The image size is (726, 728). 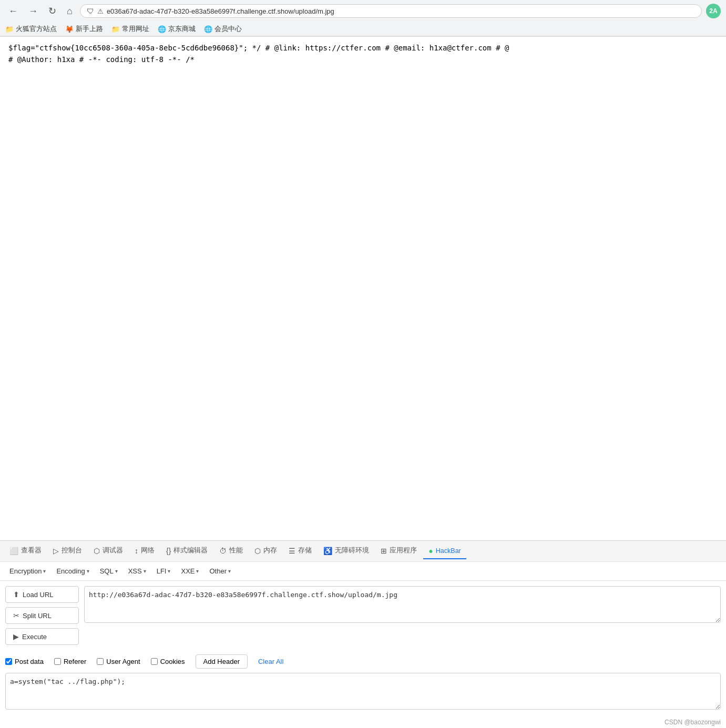 I want to click on cookies-checkbox, so click(x=155, y=661).